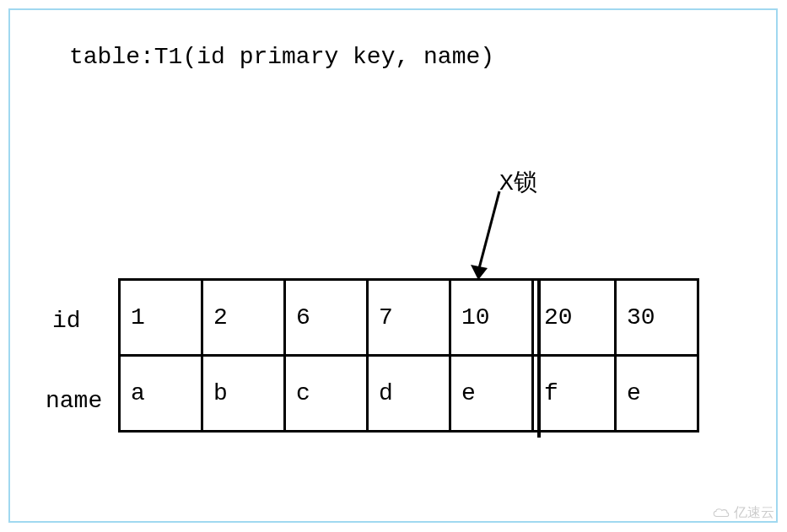 The image size is (787, 532). Describe the element at coordinates (244, 318) in the screenshot. I see `table-cell: 2` at that location.